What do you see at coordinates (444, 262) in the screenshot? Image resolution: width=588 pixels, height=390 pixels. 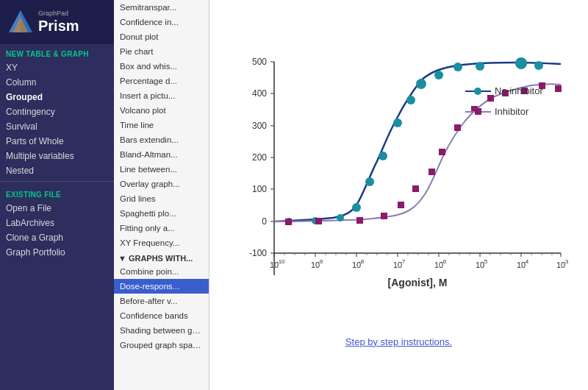 I see `svg-text: -6` at bounding box center [444, 262].